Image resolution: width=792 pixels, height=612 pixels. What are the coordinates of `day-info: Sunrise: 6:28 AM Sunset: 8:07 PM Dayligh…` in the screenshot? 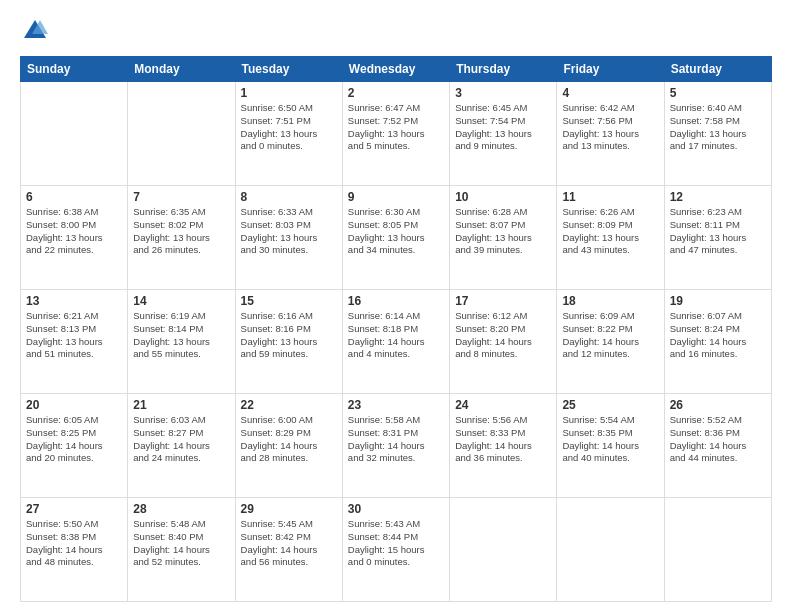 It's located at (503, 232).